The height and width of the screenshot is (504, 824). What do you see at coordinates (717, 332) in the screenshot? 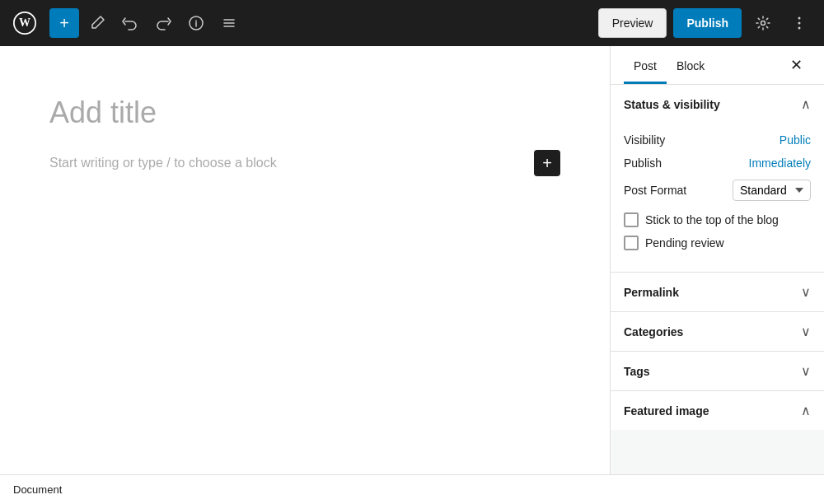
I see `categories-section: Categories ∨` at bounding box center [717, 332].